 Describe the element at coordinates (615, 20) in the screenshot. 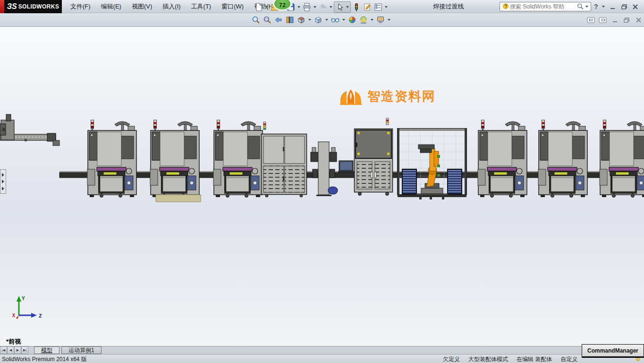

I see `doc-minimize-button` at that location.